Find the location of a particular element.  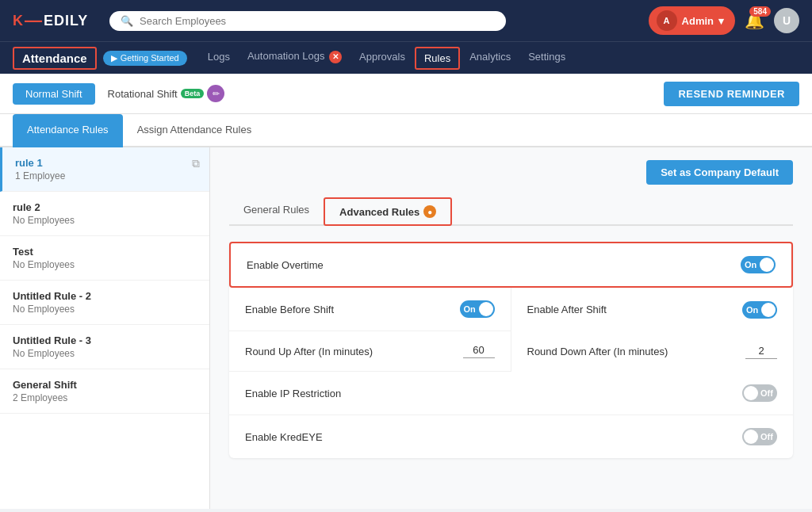

logo-rest: EDILY is located at coordinates (66, 21).